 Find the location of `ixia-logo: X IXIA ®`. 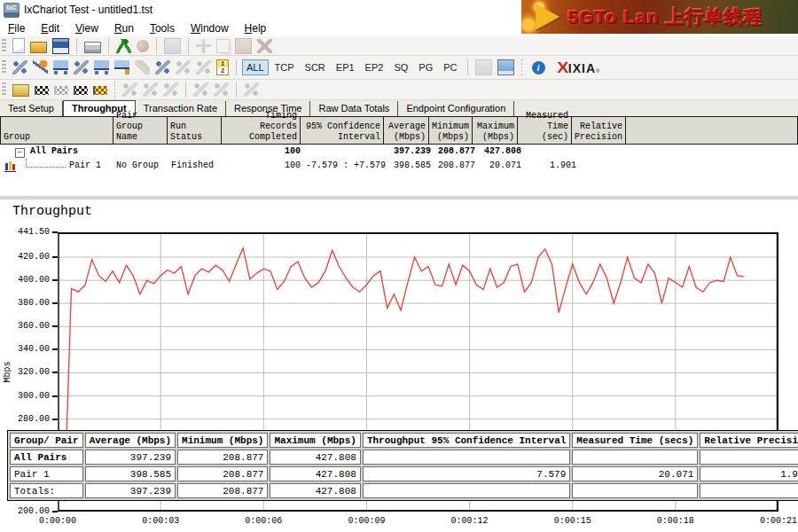

ixia-logo: X IXIA ® is located at coordinates (579, 67).